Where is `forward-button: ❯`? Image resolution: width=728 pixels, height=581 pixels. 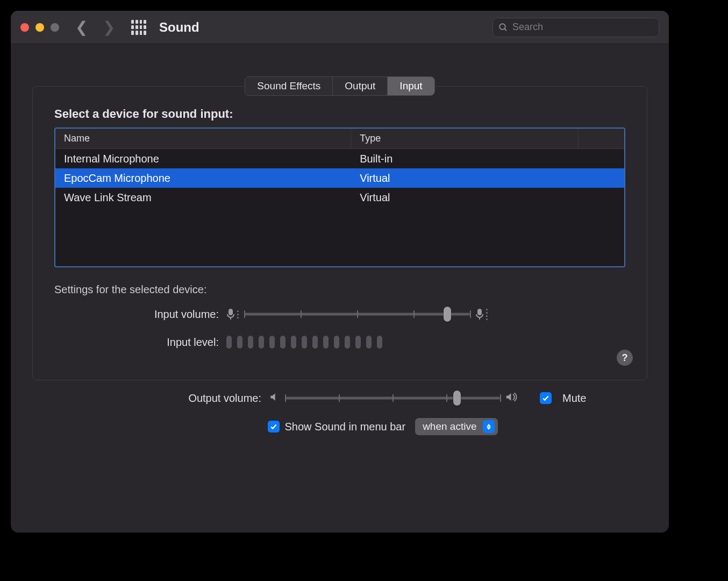
forward-button: ❯ is located at coordinates (109, 27).